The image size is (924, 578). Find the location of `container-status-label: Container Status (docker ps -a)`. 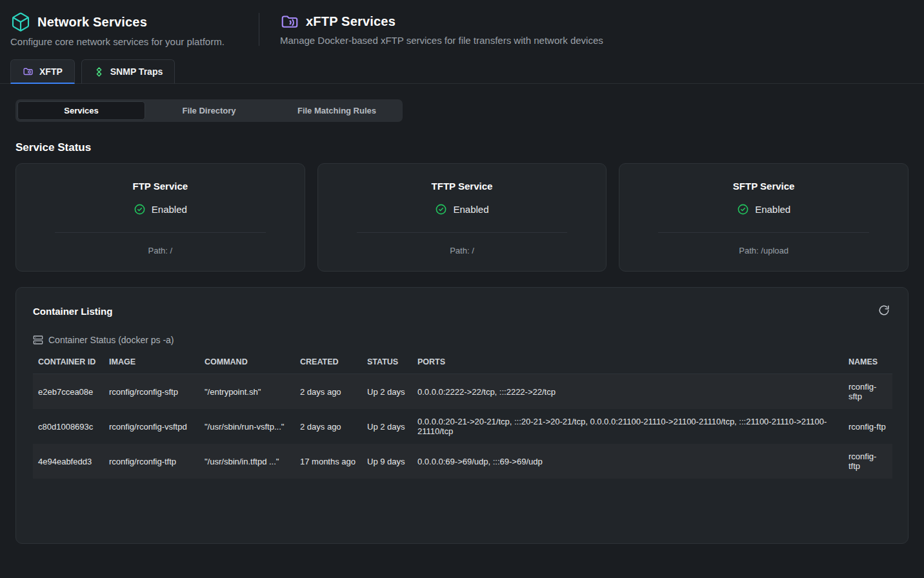

container-status-label: Container Status (docker ps -a) is located at coordinates (111, 340).